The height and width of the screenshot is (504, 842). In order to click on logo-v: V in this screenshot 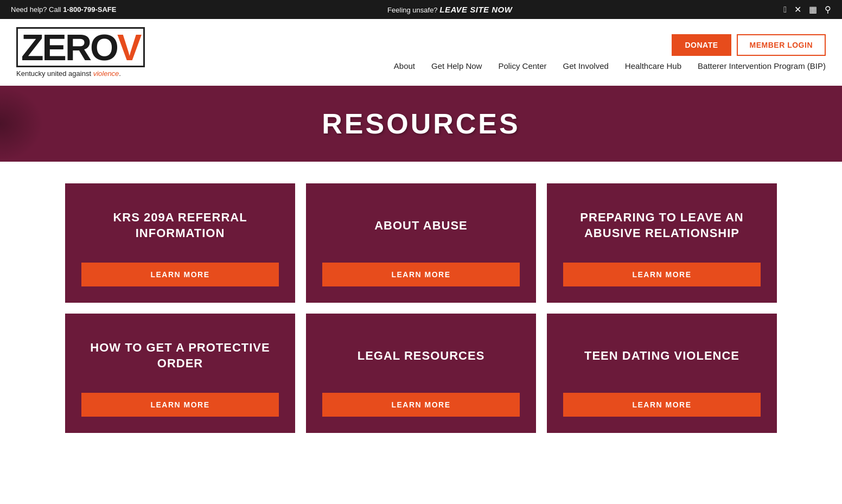, I will do `click(129, 47)`.